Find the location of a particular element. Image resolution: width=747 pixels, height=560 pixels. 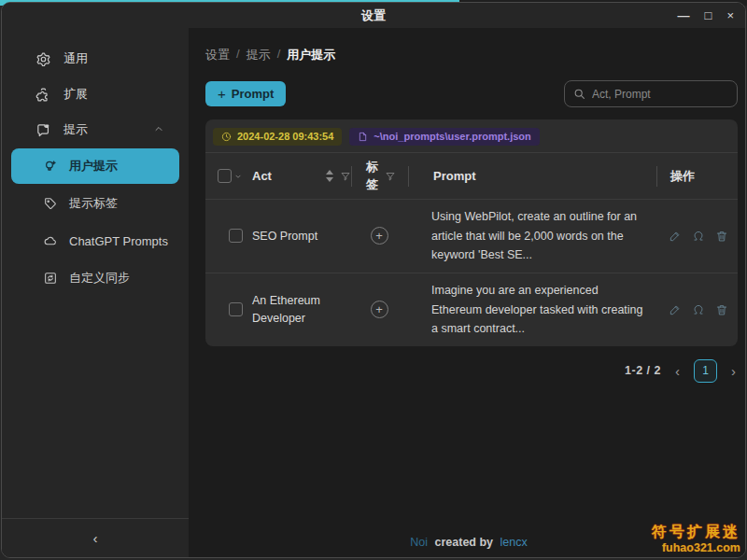

plus-icon: + is located at coordinates (222, 93).